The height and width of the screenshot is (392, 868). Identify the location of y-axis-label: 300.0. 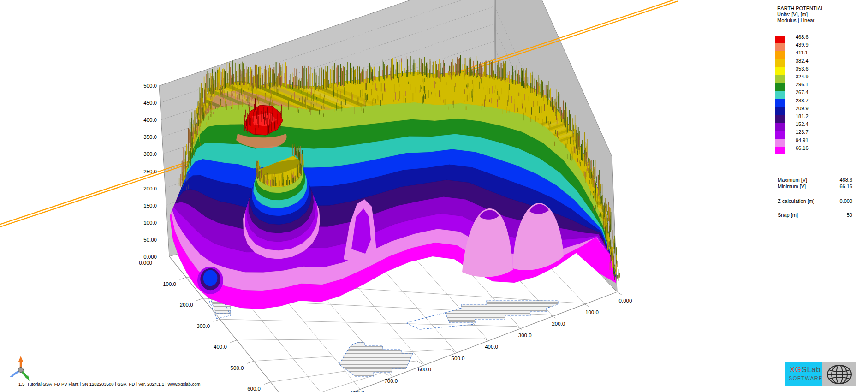
(525, 335).